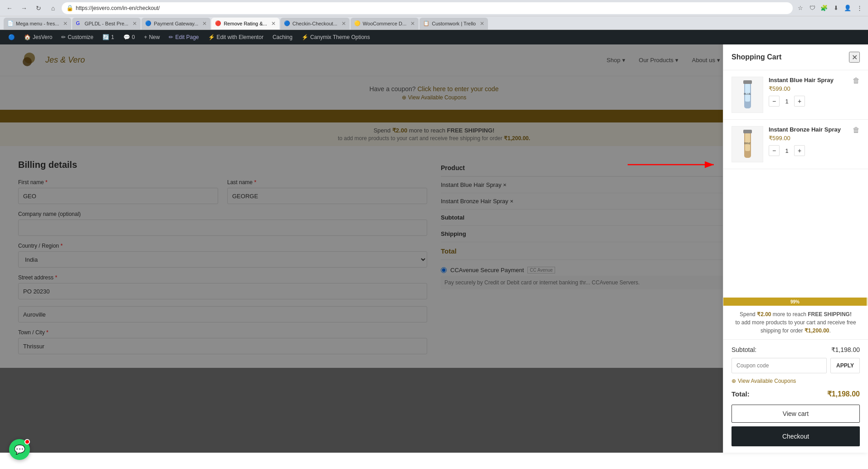 The image size is (868, 469). I want to click on address-bar: 🔒 https://jesvero.com/in-en/checkout/, so click(427, 8).